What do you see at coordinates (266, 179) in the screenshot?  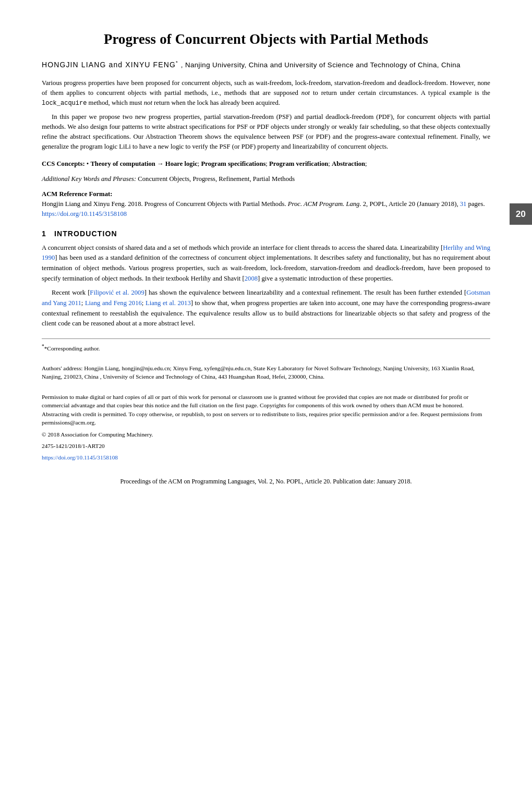 I see `keywords: Additional Key Words and Phrases: Concur…` at bounding box center [266, 179].